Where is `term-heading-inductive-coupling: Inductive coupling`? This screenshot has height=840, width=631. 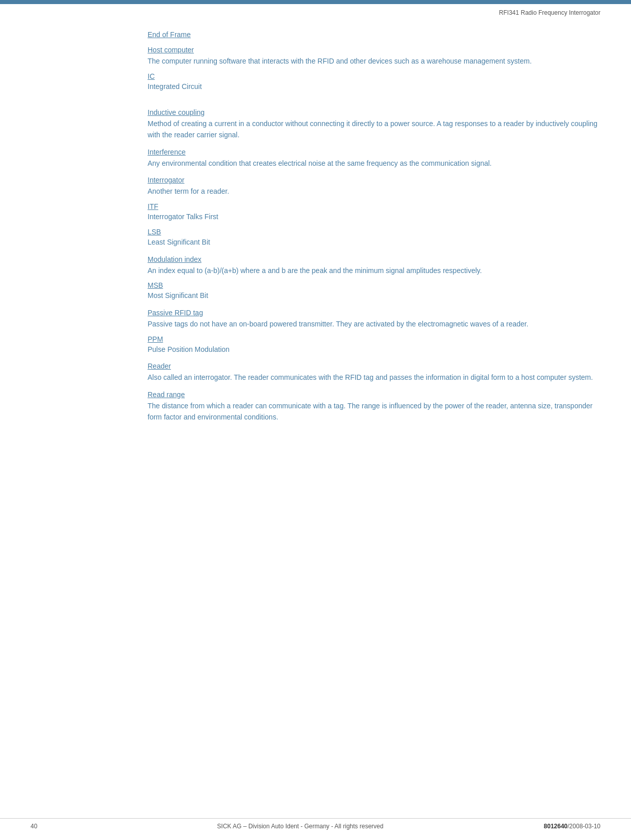 term-heading-inductive-coupling: Inductive coupling is located at coordinates (374, 112).